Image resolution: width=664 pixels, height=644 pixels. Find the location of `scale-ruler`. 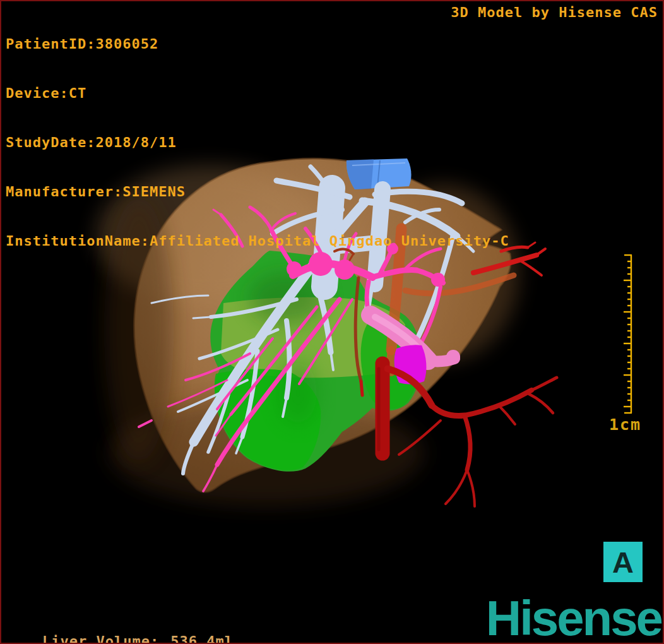

scale-ruler is located at coordinates (631, 333).